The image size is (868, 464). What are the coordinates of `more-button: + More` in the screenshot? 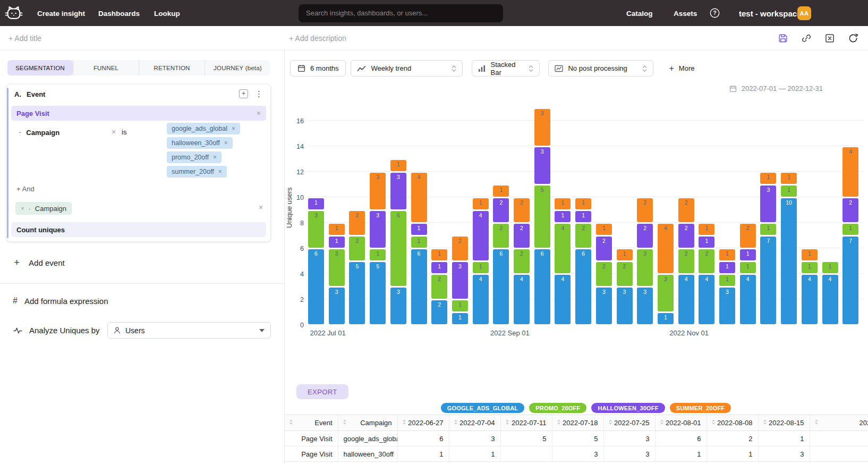 It's located at (682, 69).